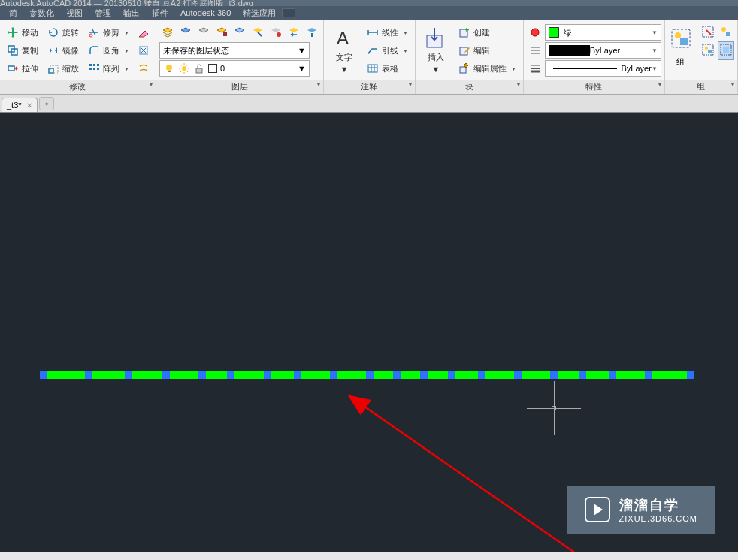 The image size is (738, 560). Describe the element at coordinates (388, 32) in the screenshot. I see `linear-dim-button: 线性▼` at that location.